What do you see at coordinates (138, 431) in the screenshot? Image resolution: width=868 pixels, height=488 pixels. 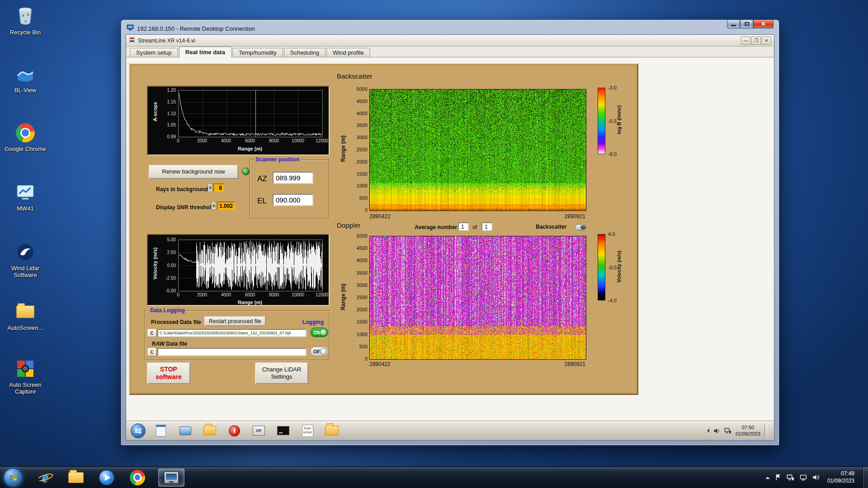 I see `remote-start-button` at bounding box center [138, 431].